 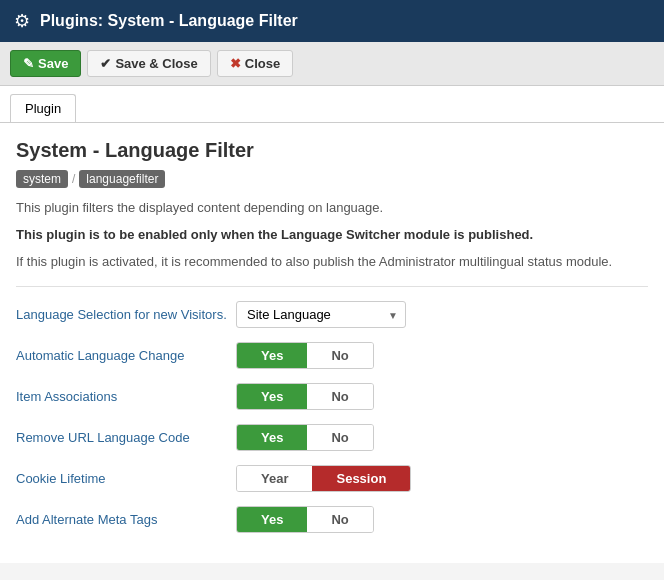 I want to click on close-button: ✖ Close, so click(x=255, y=64).